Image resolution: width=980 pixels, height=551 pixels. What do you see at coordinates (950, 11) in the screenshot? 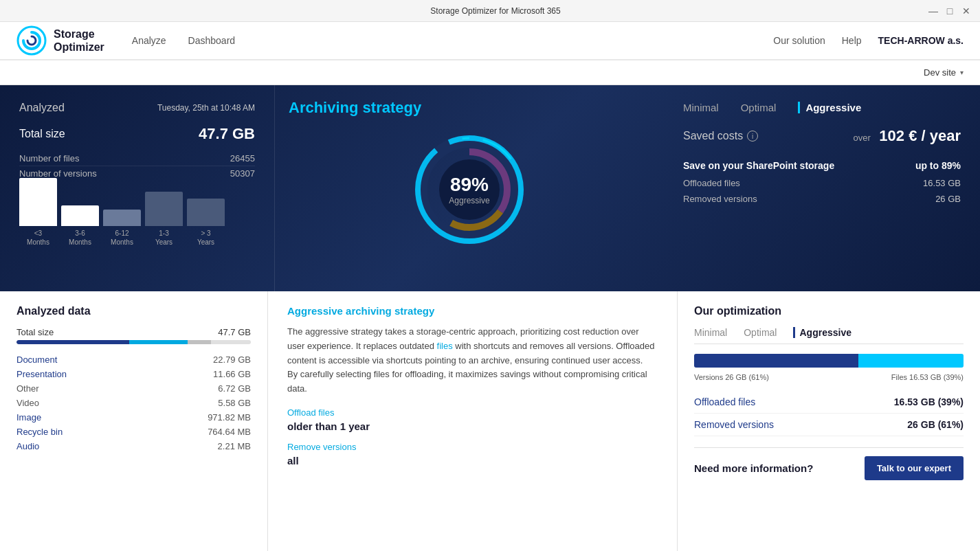
I see `maximize-button: □` at bounding box center [950, 11].